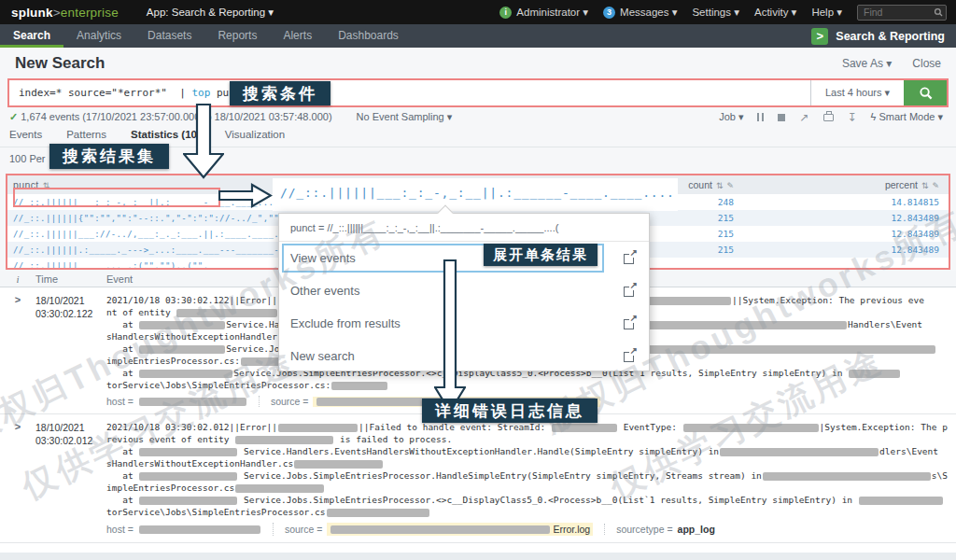  What do you see at coordinates (170, 487) in the screenshot?
I see `event-text-segment: impleEntriesProcessor.cs` at bounding box center [170, 487].